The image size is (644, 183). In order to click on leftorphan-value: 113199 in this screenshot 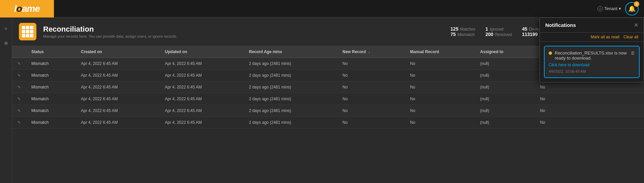, I will do `click(530, 34)`.